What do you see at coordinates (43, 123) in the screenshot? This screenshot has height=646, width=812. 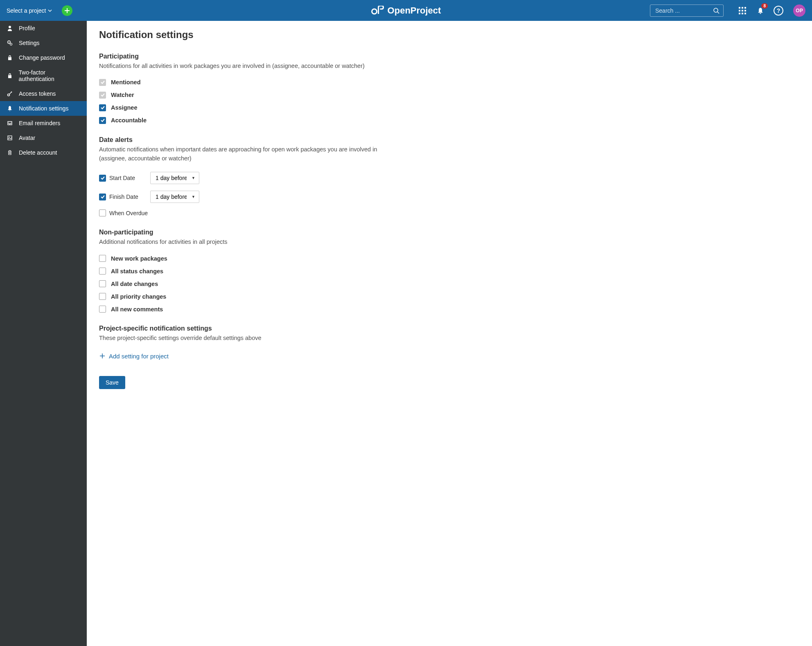 I see `sidebar-item-email-reminders: Email reminders` at bounding box center [43, 123].